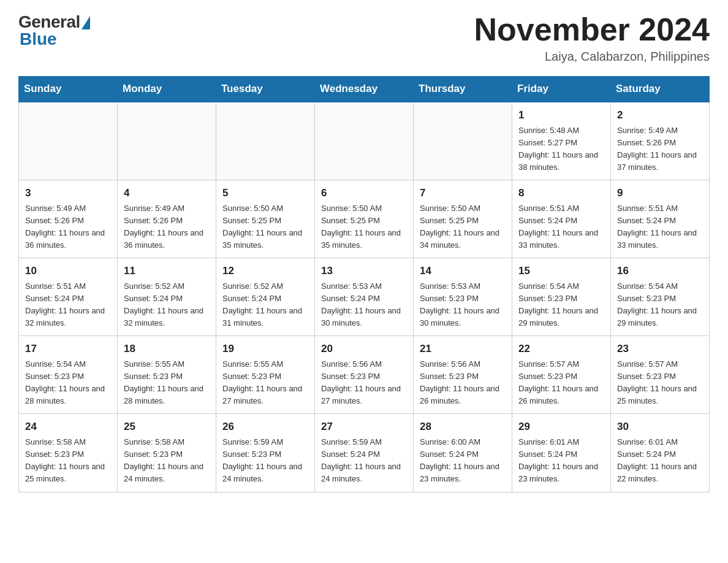 The image size is (728, 563). What do you see at coordinates (266, 375) in the screenshot?
I see `calendar-cell: 19Sunrise: 5:55 AM Sunset: 5:23 PM Dayli…` at bounding box center [266, 375].